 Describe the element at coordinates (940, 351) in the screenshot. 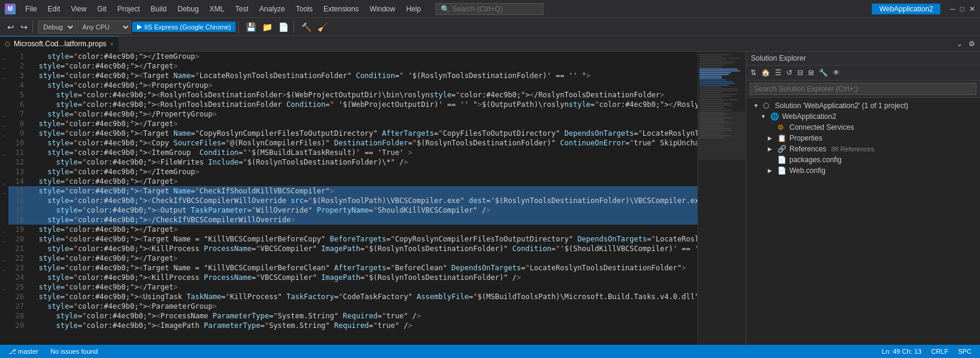

I see `encoding-indicator: CRLF` at that location.